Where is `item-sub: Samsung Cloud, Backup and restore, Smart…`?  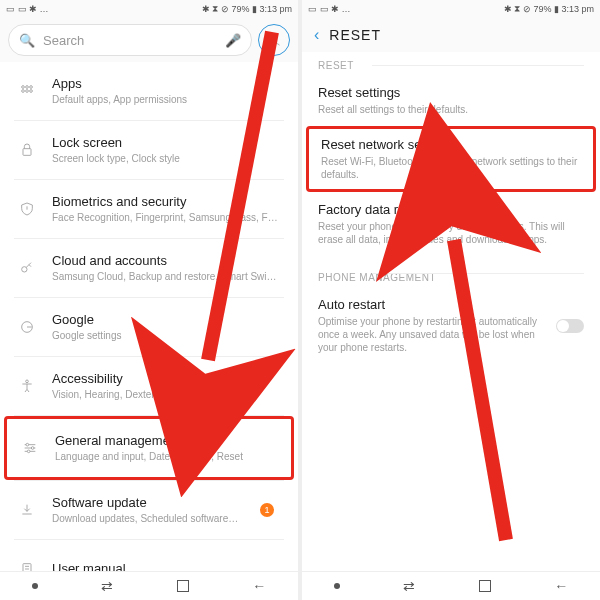 item-sub: Samsung Cloud, Backup and restore, Smart… is located at coordinates (168, 276).